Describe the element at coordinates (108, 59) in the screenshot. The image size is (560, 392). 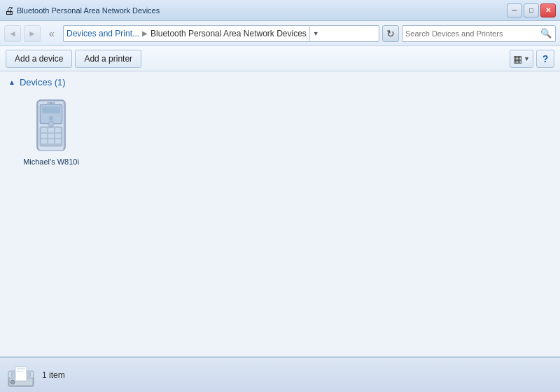
I see `add-printer-label: Add a printer` at that location.